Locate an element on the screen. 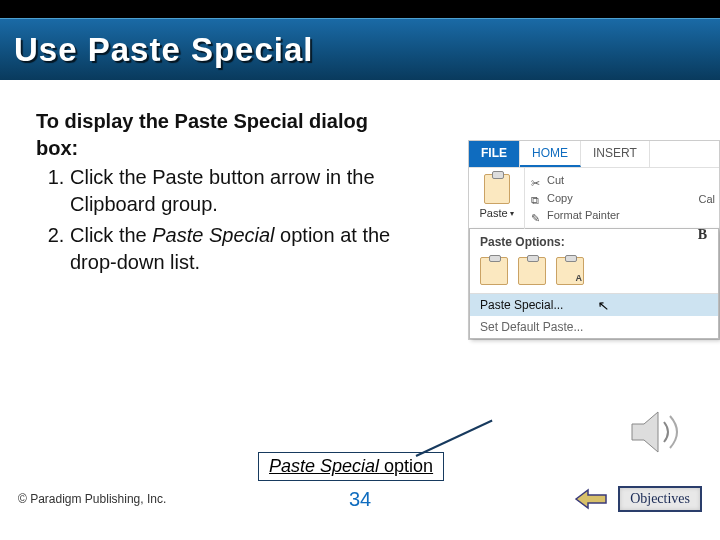  tab-file: FILE is located at coordinates (494, 154).